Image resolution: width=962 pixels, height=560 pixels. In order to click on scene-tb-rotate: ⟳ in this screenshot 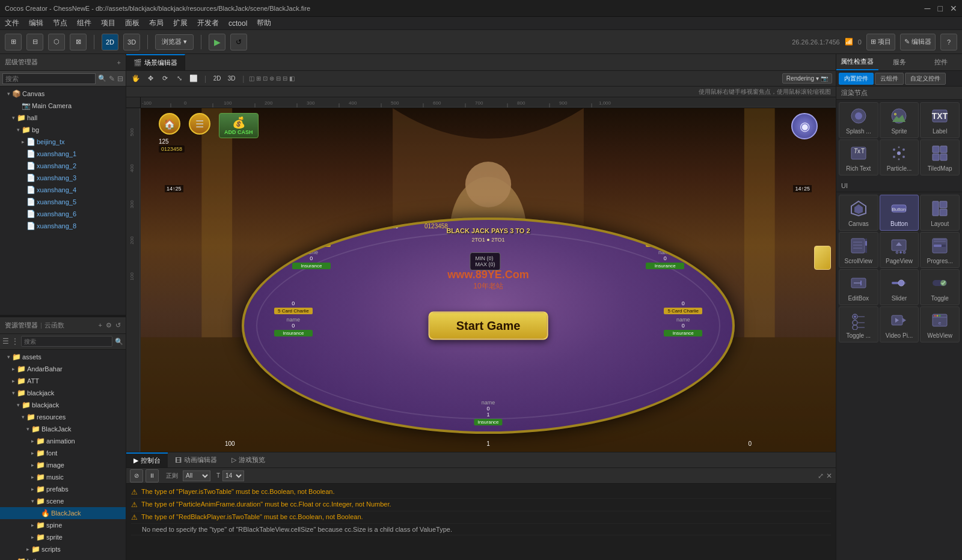, I will do `click(165, 79)`.